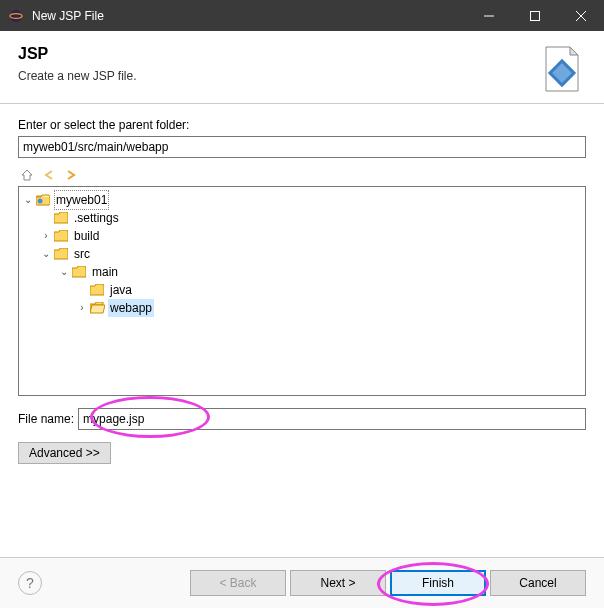 The image size is (604, 608). What do you see at coordinates (538, 583) in the screenshot?
I see `cancel-button: Cancel` at bounding box center [538, 583].